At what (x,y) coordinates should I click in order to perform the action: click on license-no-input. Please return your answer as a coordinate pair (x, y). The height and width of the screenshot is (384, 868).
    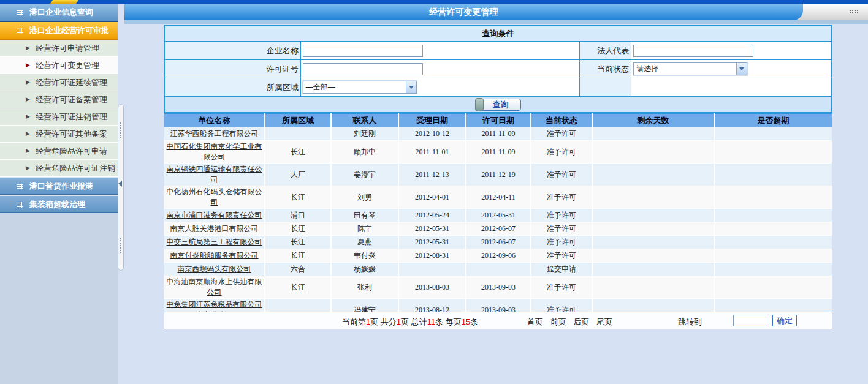
    Looking at the image, I should click on (363, 69).